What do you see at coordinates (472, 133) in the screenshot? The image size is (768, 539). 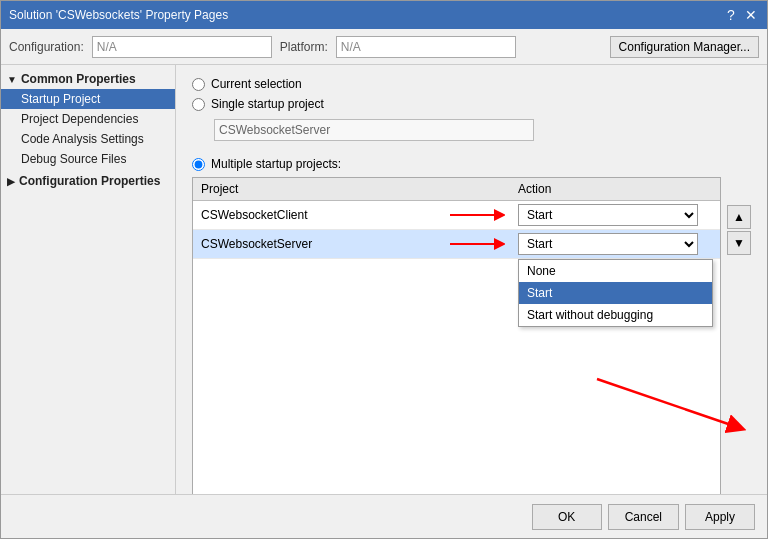 I see `single-project-field-wrapper` at bounding box center [472, 133].